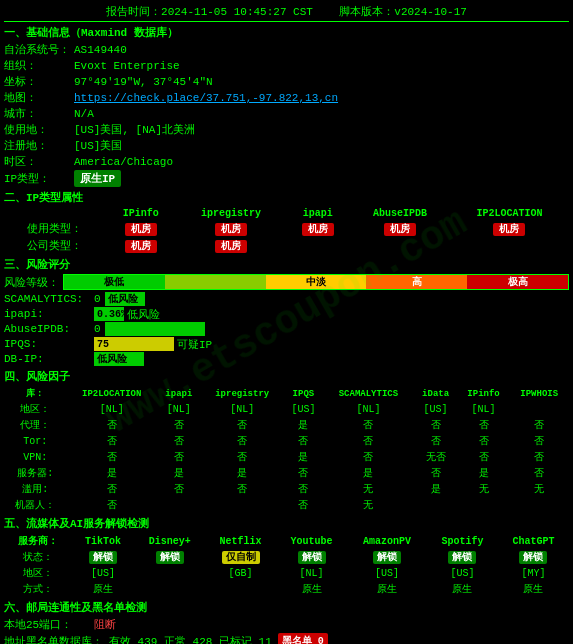  I want to click on ip-type-table: IPinfo ipregistry ipapi AbuseIPDB IP2LOC…, so click(286, 230).